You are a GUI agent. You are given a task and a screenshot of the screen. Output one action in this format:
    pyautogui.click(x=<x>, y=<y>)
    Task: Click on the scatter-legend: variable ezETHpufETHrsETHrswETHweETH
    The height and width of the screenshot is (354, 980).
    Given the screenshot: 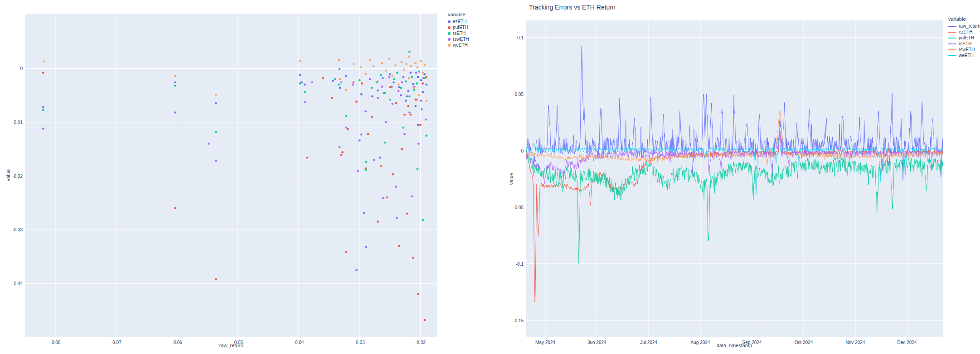 What is the action you would take?
    pyautogui.click(x=459, y=30)
    